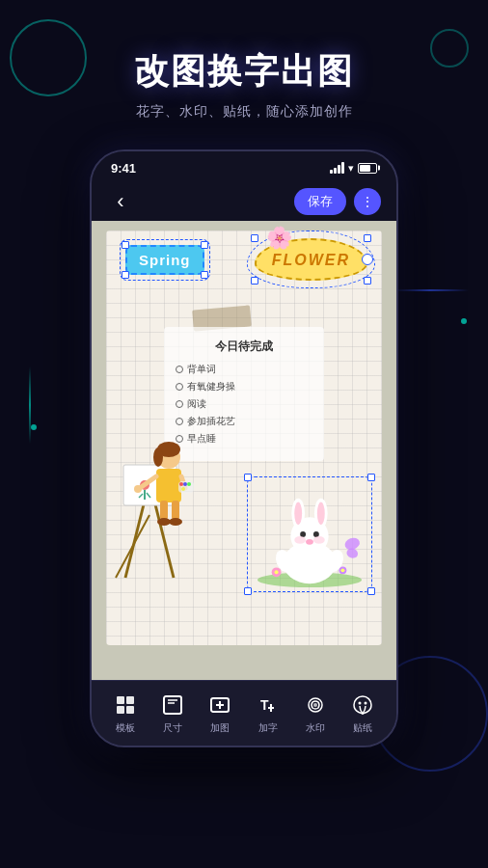  I want to click on bottom-toolbar: 模板 尺寸, so click(244, 713).